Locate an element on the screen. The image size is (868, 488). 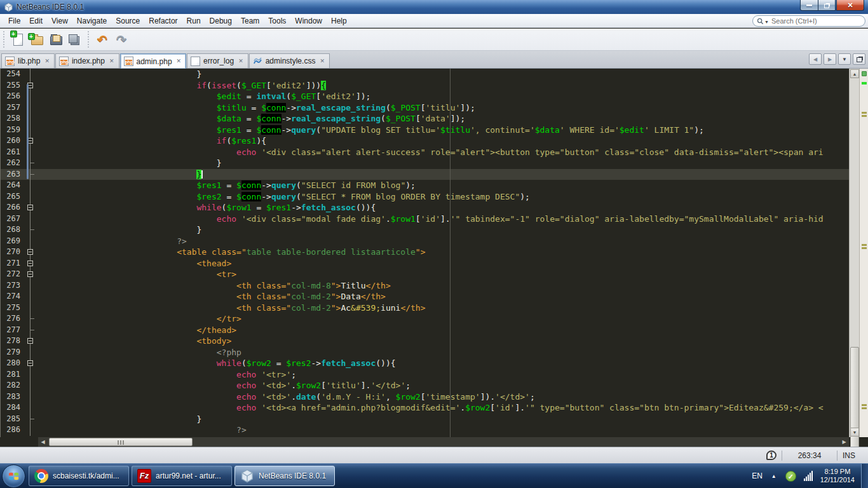
scroll-left-button: ◀ is located at coordinates (43, 442).